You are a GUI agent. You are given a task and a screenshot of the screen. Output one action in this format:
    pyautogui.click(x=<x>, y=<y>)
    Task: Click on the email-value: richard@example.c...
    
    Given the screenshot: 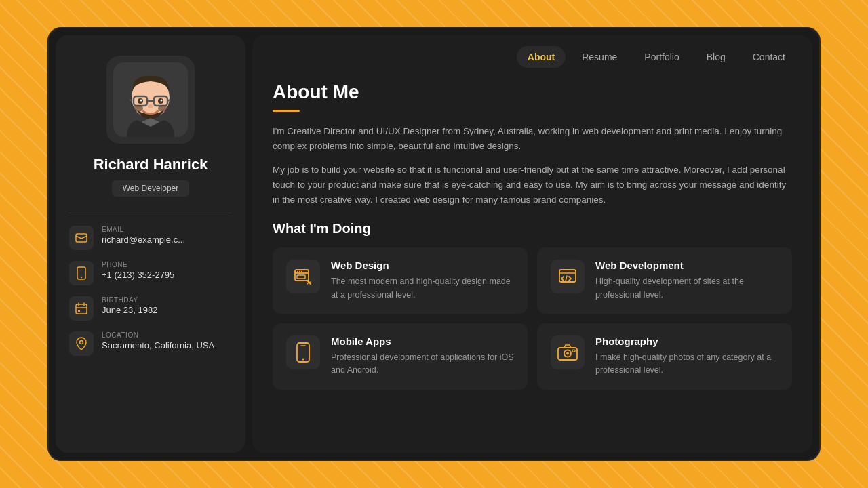 What is the action you would take?
    pyautogui.click(x=144, y=240)
    